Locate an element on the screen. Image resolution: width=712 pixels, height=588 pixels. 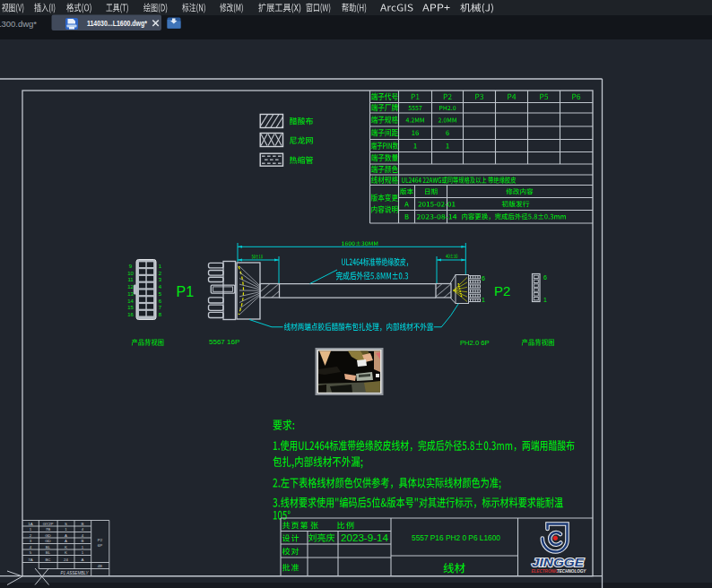
svg-text: P1 is located at coordinates (186, 292).